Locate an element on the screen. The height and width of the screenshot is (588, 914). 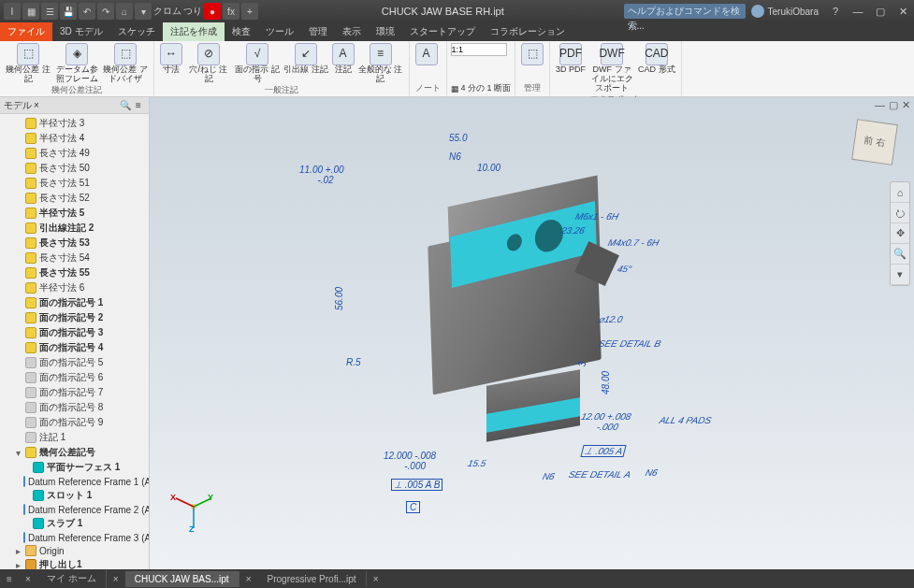
ribbon-btn: ⬚幾何公差 注記 is located at coordinates (28, 64).